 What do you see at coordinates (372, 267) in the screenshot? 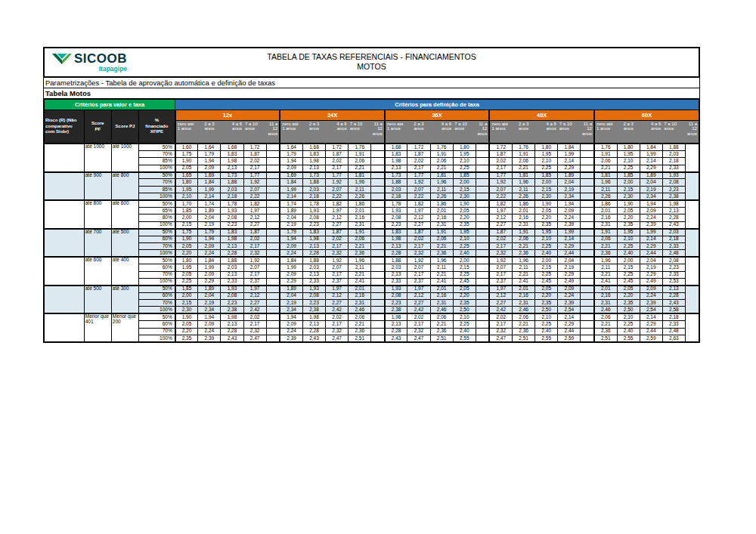
I see `table-row: 60%1,951,992,032,071,992,032,072,112,032…` at bounding box center [372, 267].